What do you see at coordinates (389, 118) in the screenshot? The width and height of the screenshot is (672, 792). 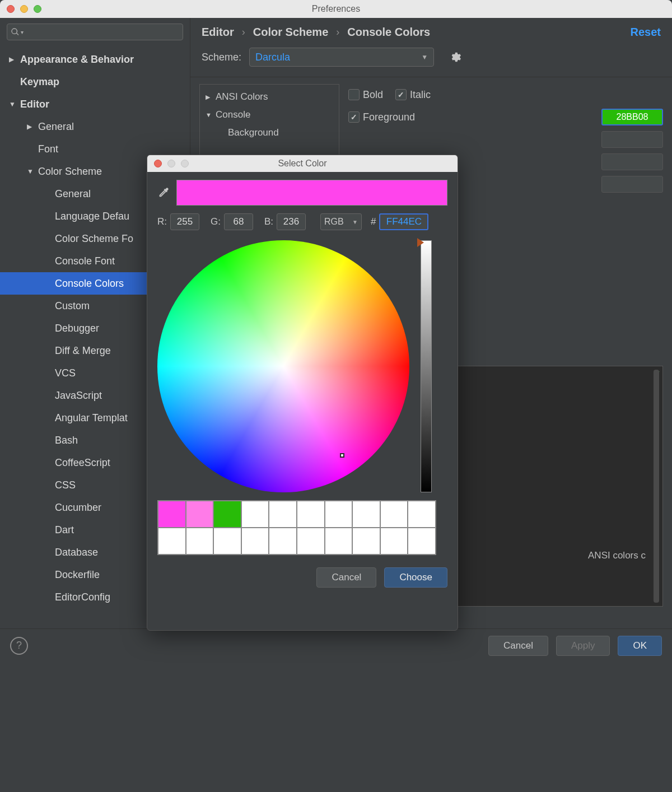 I see `foreground-label: Foreground` at bounding box center [389, 118].